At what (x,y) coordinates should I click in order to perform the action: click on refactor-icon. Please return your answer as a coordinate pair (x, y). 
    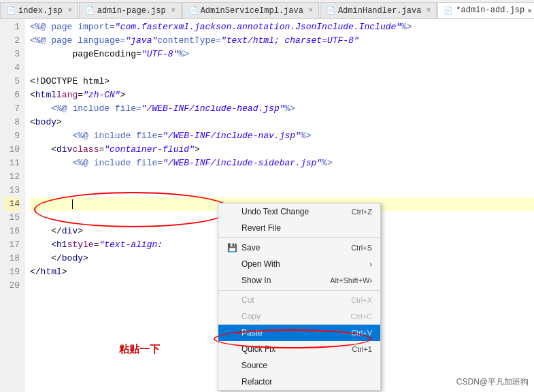
    Looking at the image, I should click on (232, 382).